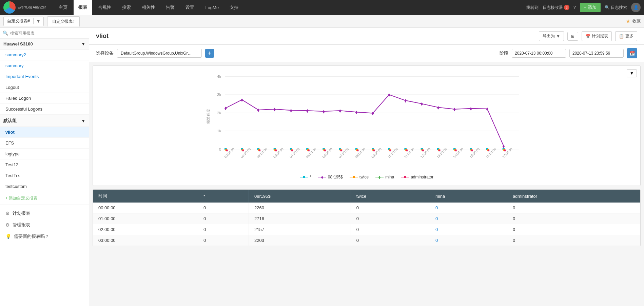  I want to click on nav-compliance: 合规性, so click(104, 7).